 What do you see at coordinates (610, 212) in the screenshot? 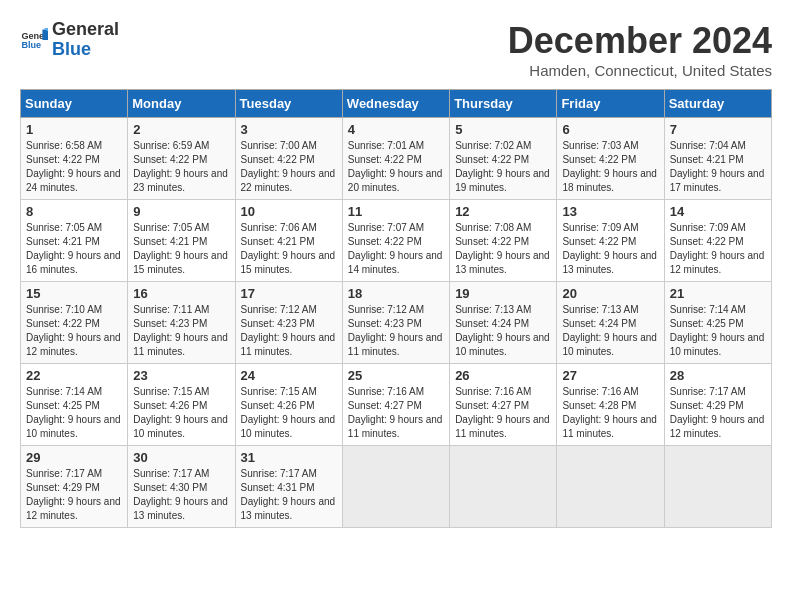
I see `day-number: 13` at bounding box center [610, 212].